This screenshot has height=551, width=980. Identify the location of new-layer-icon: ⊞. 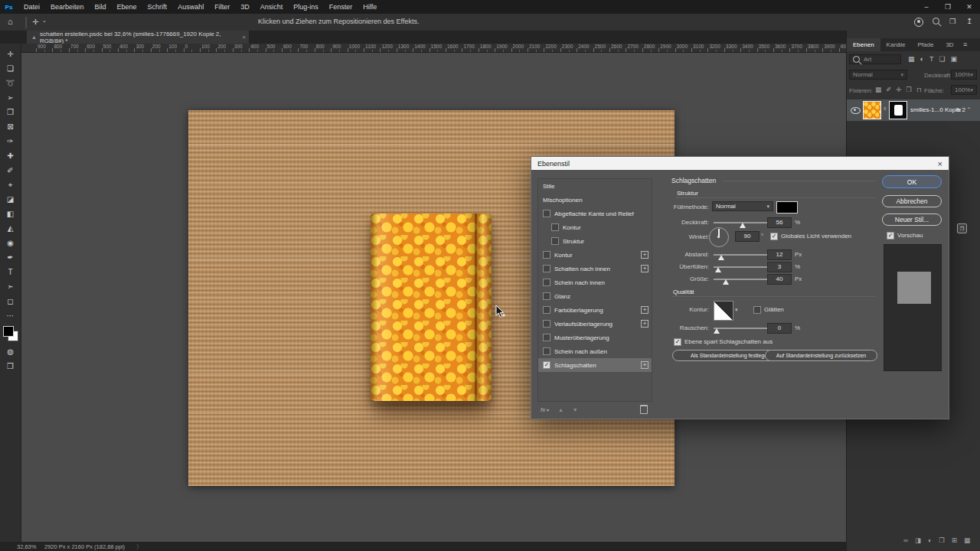
(954, 540).